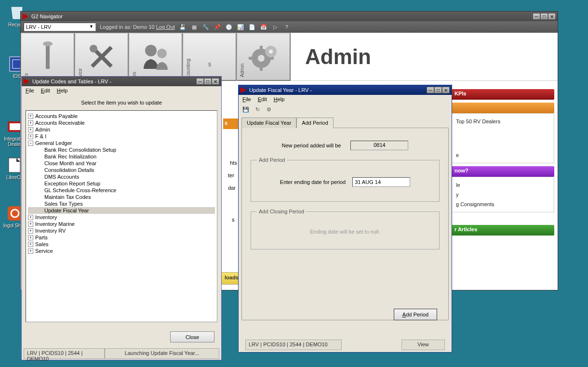 This screenshot has width=588, height=367. I want to click on tree-leaf: Update Fiscal Year, so click(121, 210).